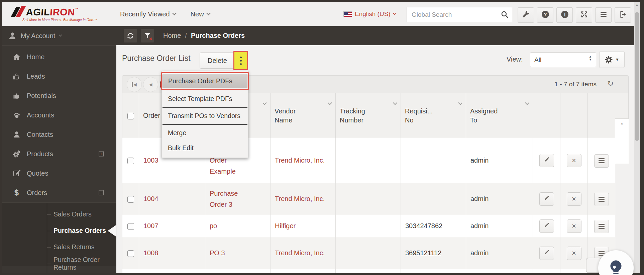 The height and width of the screenshot is (275, 644). What do you see at coordinates (134, 84) in the screenshot?
I see `first-page-button: ◀` at bounding box center [134, 84].